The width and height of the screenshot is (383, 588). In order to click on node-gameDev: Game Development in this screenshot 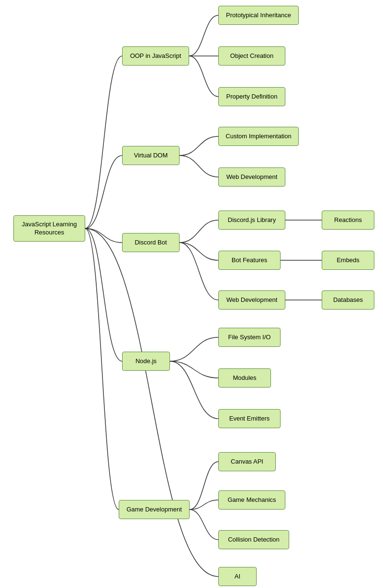, I will do `click(154, 510)`.